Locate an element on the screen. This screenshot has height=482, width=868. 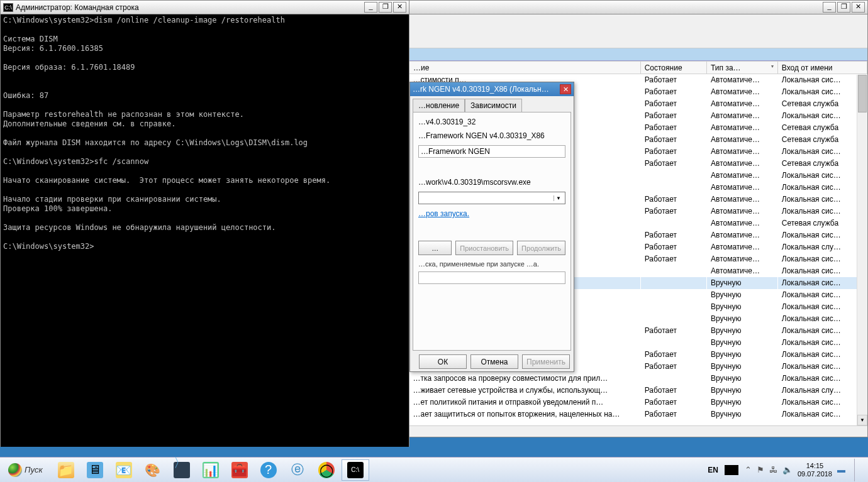
task-manager-icon: 📊 is located at coordinates (211, 470).